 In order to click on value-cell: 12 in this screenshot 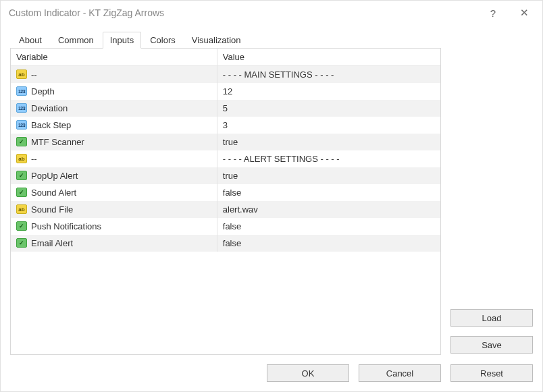, I will do `click(328, 92)`.